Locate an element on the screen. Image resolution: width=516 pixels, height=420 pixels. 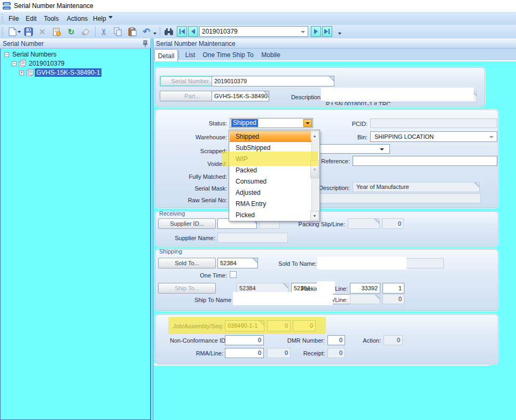
paste-icon is located at coordinates (132, 32).